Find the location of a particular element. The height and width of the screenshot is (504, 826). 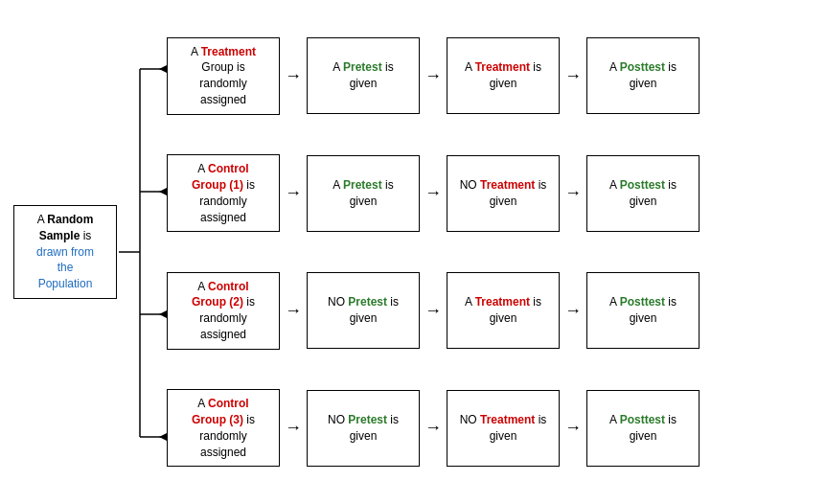

row4-col2: NO Pretest isgiven is located at coordinates (363, 428).